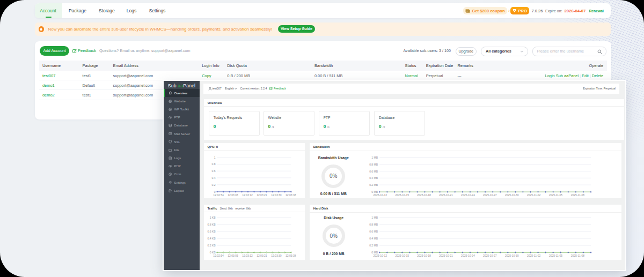 The height and width of the screenshot is (277, 644). Describe the element at coordinates (214, 178) in the screenshot. I see `svg-text: 0.4` at that location.